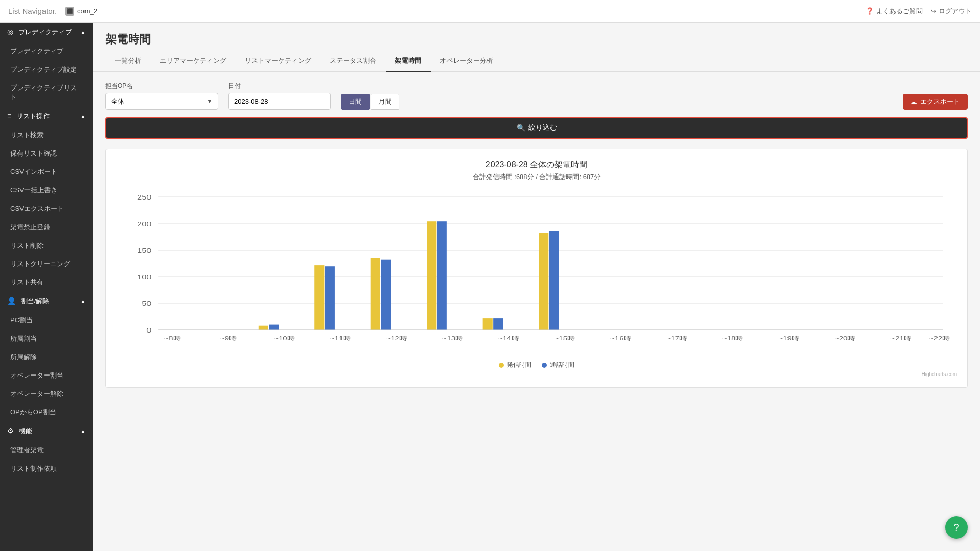  What do you see at coordinates (146, 304) in the screenshot?
I see `svg-text: 50` at bounding box center [146, 304].